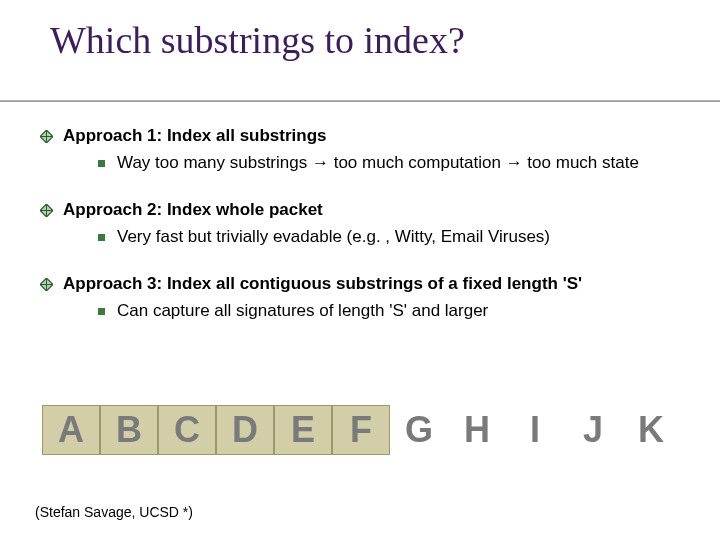  I want to click on approach-1-sub-text: Way too many substrings → too much compu…, so click(378, 164).